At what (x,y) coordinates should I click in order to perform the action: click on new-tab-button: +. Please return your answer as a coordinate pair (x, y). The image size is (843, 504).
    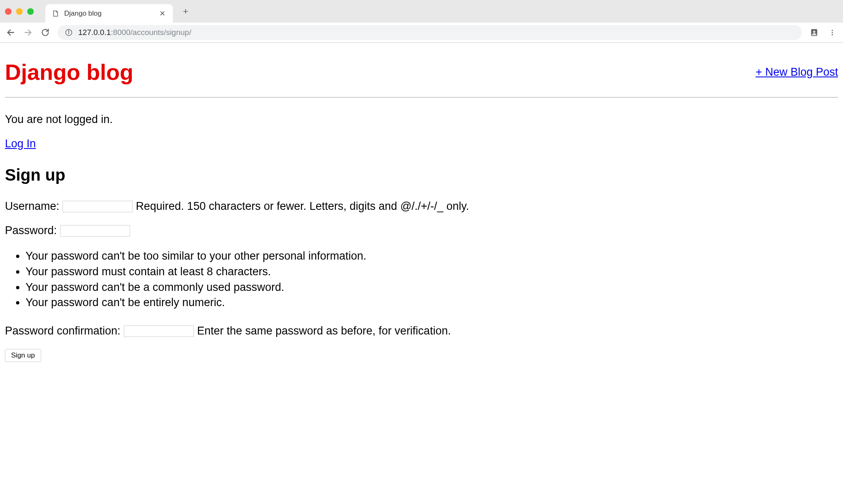
    Looking at the image, I should click on (186, 12).